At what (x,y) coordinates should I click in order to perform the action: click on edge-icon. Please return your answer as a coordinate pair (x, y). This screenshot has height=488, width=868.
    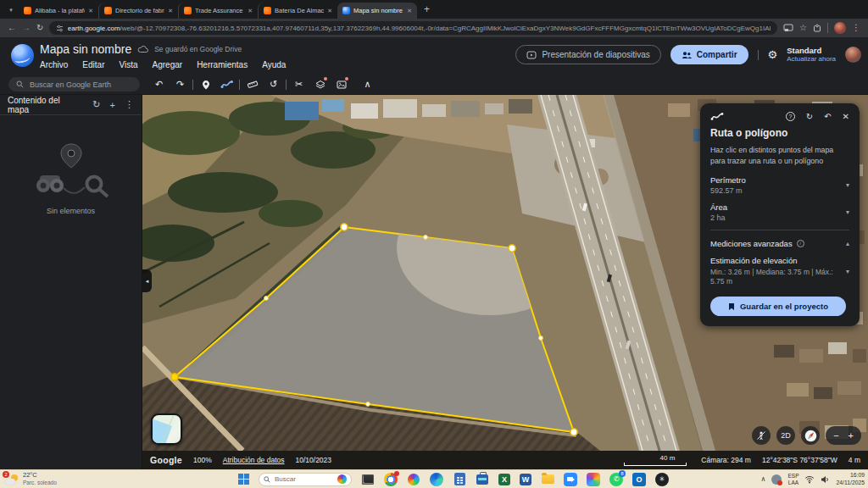
    Looking at the image, I should click on (437, 480).